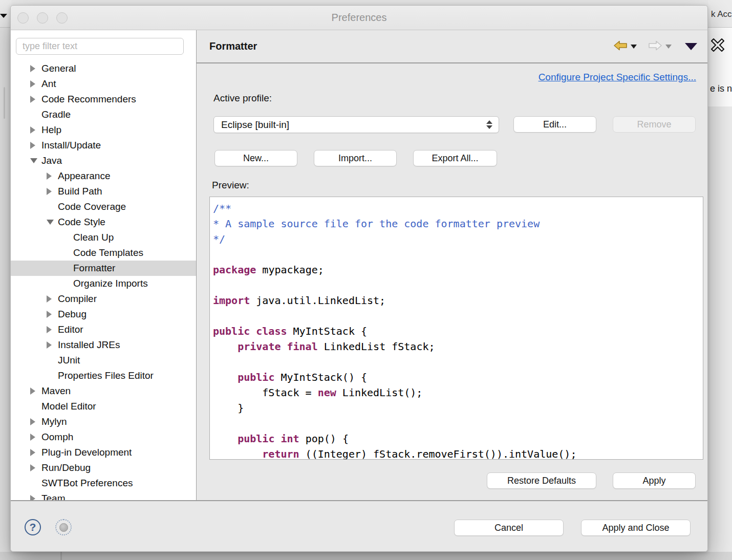 The width and height of the screenshot is (732, 560). What do you see at coordinates (63, 527) in the screenshot?
I see `record-toggle-button` at bounding box center [63, 527].